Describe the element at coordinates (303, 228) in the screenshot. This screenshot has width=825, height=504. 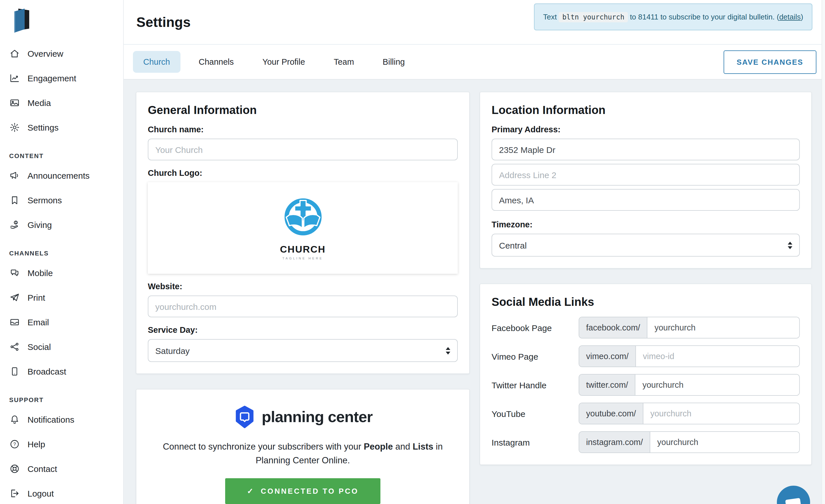
I see `church-logo-box: CHURCH TAGLINE HERE` at that location.